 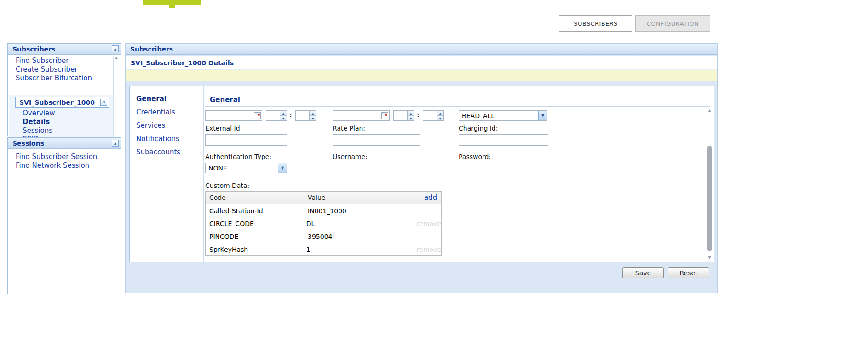 I want to click on auth-type-label: Authentication Type:, so click(x=238, y=157).